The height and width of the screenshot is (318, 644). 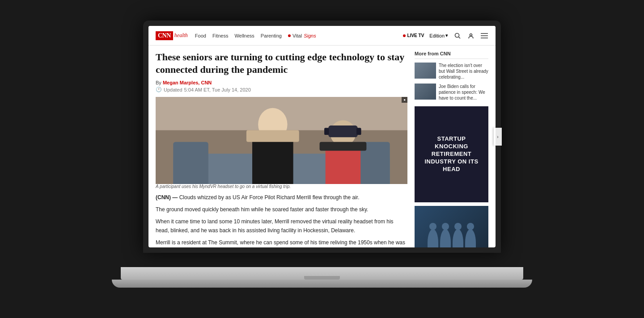 What do you see at coordinates (452, 154) in the screenshot?
I see `ad-headline: STARTUP KNOCKING RETIREMENT INDUSTRY ON …` at bounding box center [452, 154].